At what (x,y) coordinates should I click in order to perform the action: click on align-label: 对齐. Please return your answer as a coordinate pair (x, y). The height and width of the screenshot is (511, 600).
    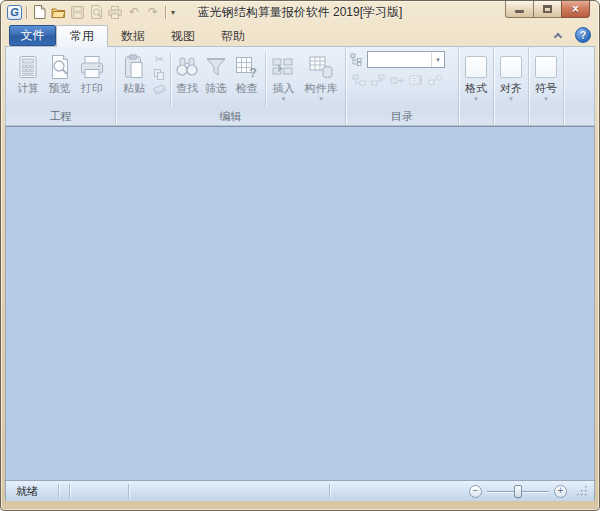
    Looking at the image, I should click on (511, 88).